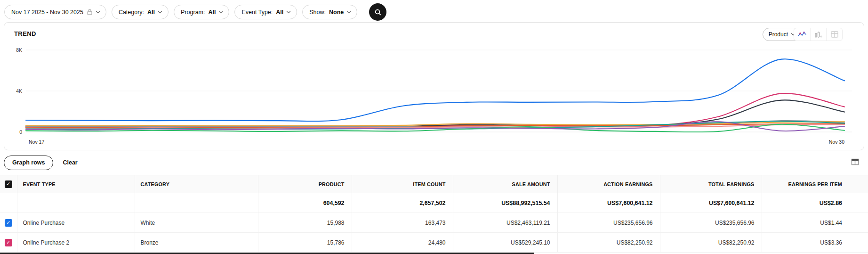 Image resolution: width=868 pixels, height=254 pixels. What do you see at coordinates (37, 142) in the screenshot?
I see `x-axis-tick-label: Nov 17` at bounding box center [37, 142].